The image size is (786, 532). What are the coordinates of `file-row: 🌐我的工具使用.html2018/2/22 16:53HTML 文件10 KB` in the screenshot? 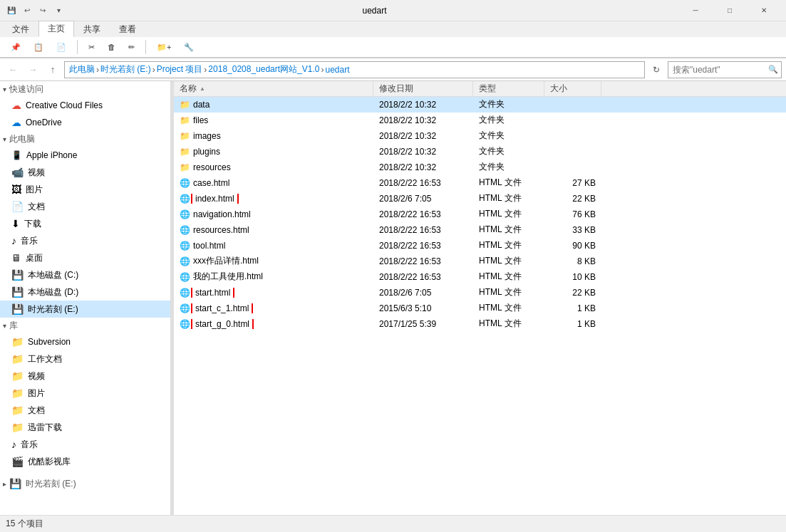 It's located at (480, 277).